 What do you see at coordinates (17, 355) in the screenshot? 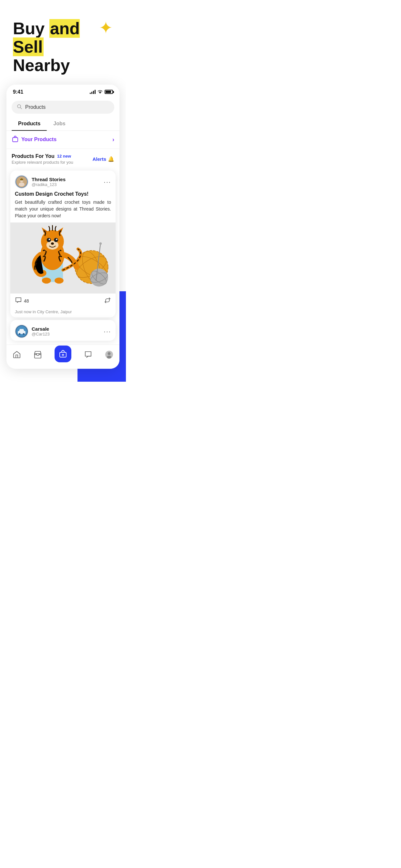
I see `nav-home` at bounding box center [17, 355].